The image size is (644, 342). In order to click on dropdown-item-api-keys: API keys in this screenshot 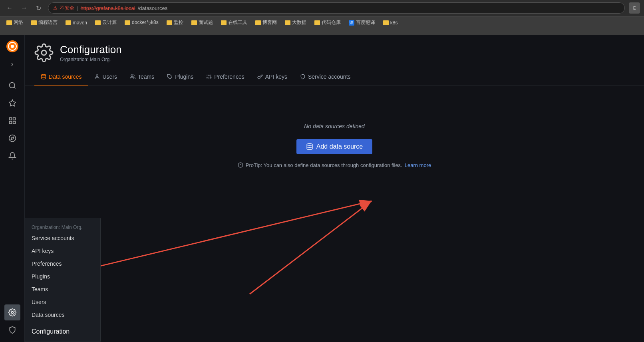, I will do `click(63, 251)`.